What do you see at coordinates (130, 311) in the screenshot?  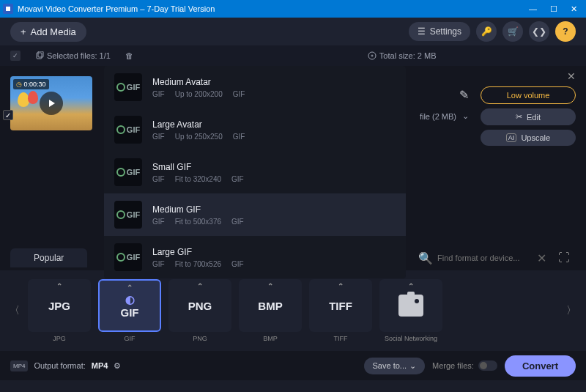 I see `format-gif: ⌃◐GIFGIF` at bounding box center [130, 311].